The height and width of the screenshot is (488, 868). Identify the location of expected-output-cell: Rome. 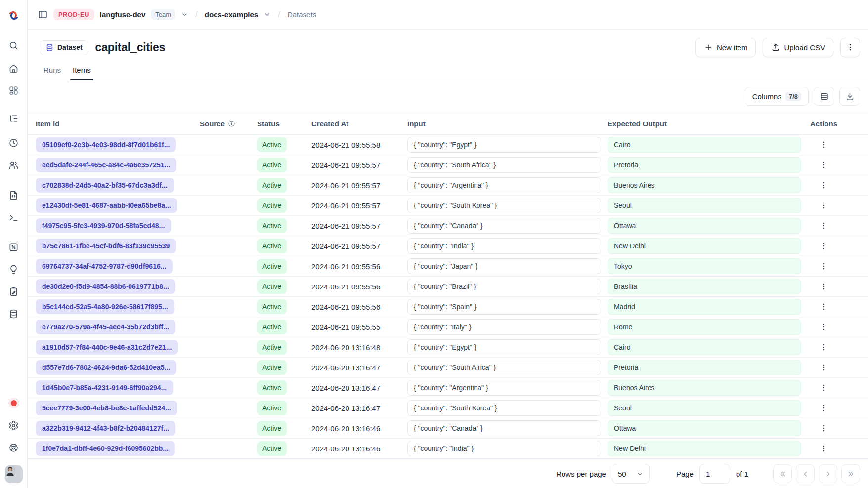
(704, 327).